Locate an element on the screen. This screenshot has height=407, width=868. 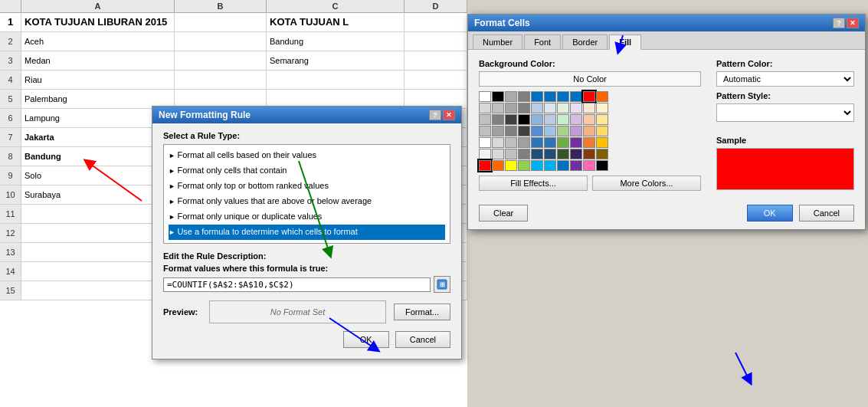
fc-pattern-style-select is located at coordinates (785, 113).